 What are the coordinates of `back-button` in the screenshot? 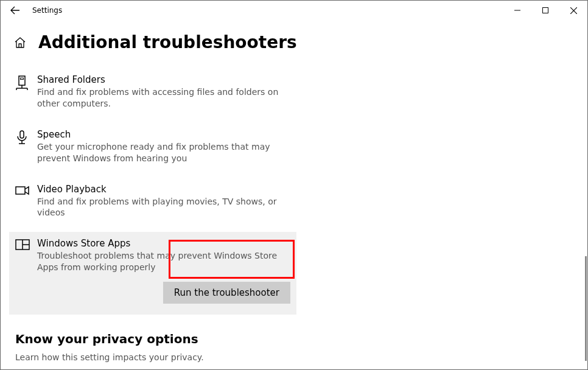 It's located at (15, 10).